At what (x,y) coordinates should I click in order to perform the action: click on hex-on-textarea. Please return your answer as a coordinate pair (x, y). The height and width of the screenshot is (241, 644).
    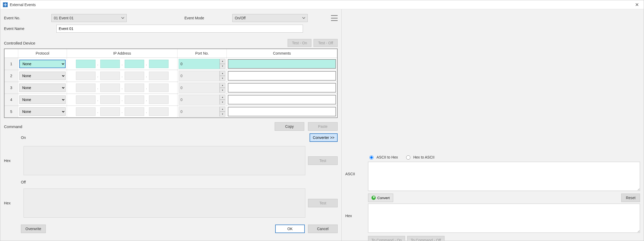
    Looking at the image, I should click on (165, 161).